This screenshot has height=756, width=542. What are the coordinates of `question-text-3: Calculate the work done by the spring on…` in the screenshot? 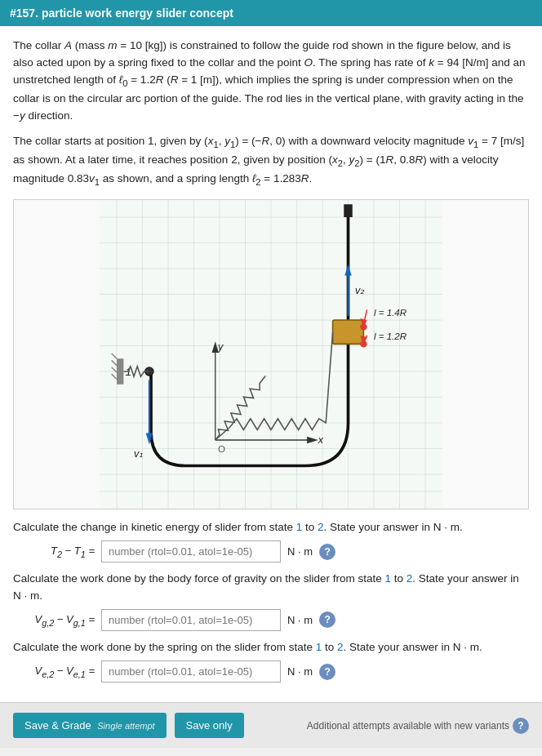 It's located at (271, 647).